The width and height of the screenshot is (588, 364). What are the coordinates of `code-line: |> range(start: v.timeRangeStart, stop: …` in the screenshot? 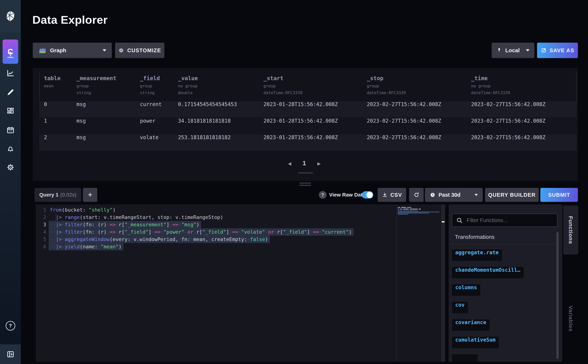 It's located at (202, 217).